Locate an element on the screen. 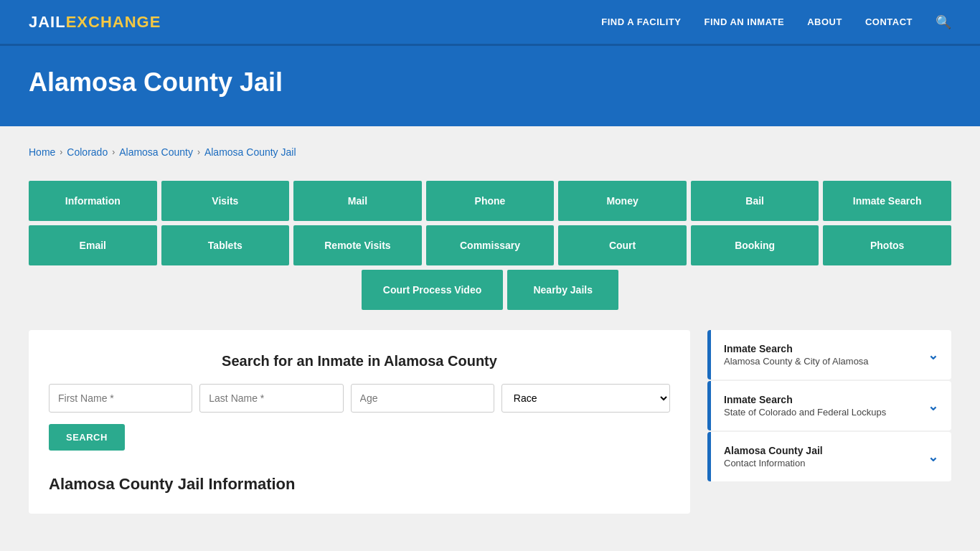 Image resolution: width=980 pixels, height=551 pixels. last-name-input is located at coordinates (271, 398).